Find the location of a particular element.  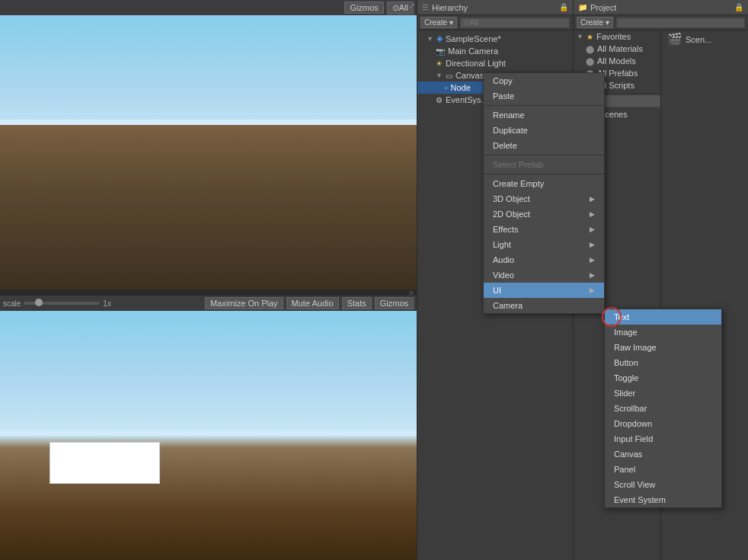

ctx-ui: UI▶ is located at coordinates (544, 290).